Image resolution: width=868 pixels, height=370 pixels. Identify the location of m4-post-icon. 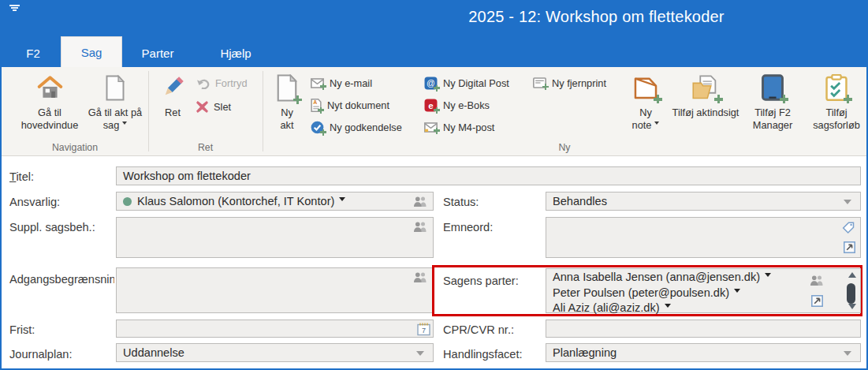
(430, 128).